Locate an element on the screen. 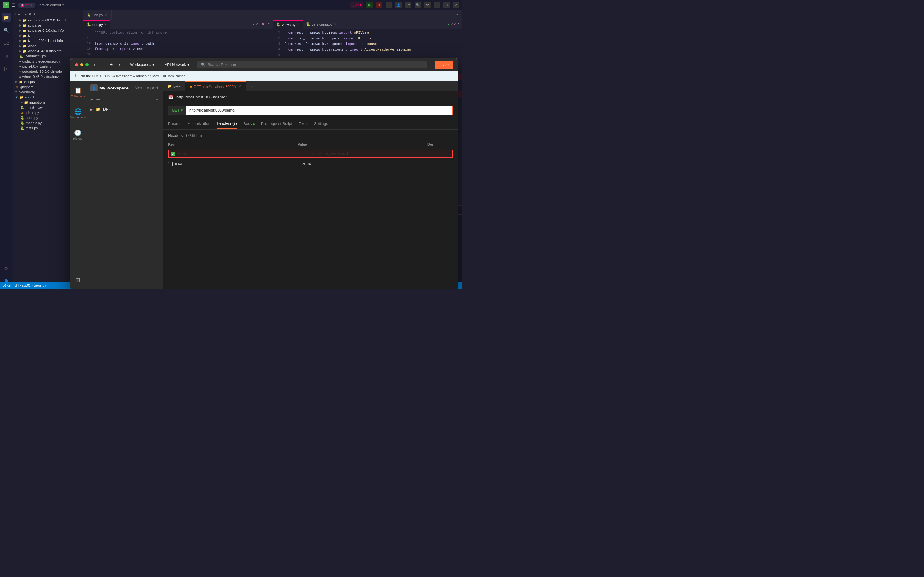 Image resolution: width=924 pixels, height=577 pixels. folder-icon: 📁 is located at coordinates (98, 109).